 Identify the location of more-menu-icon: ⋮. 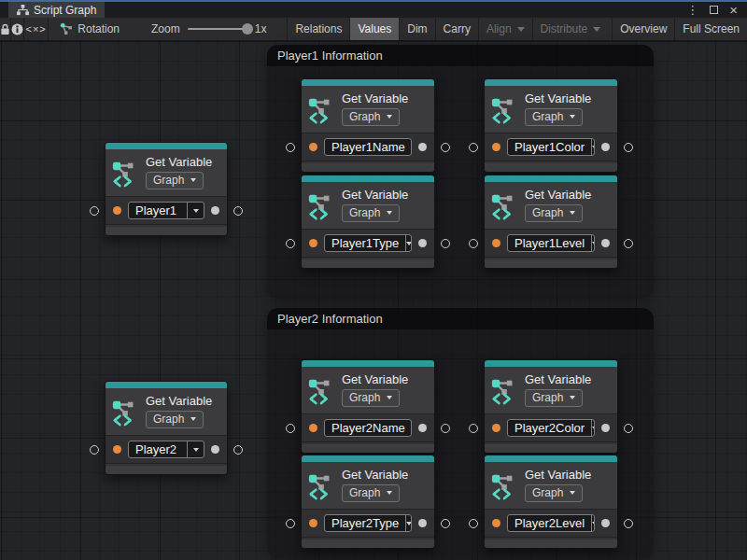
(693, 9).